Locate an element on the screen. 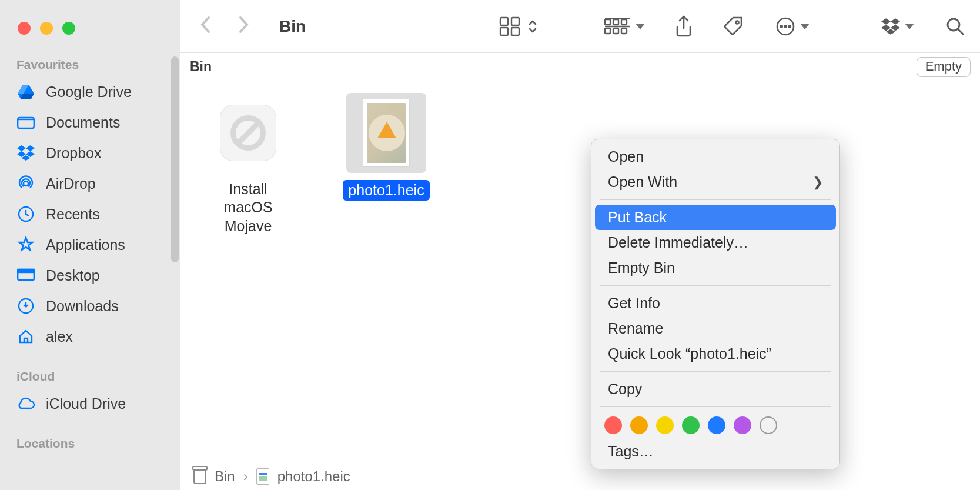 The height and width of the screenshot is (490, 980). forward-button is located at coordinates (243, 26).